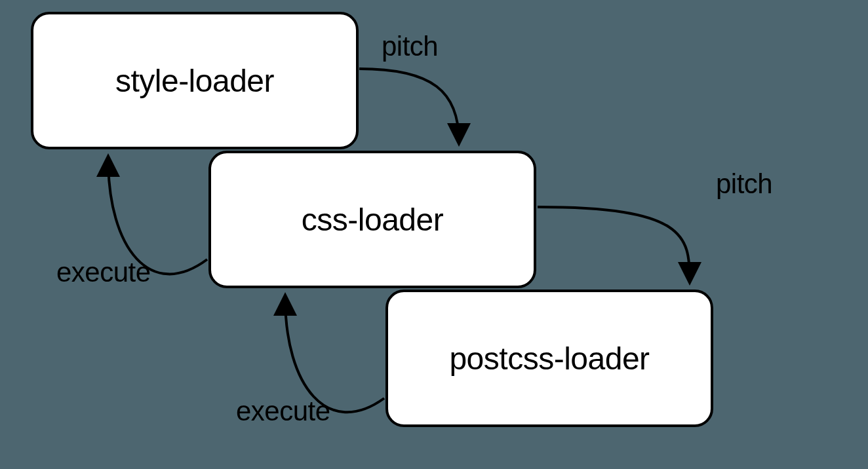  I want to click on edge-label-pitch-2: pitch, so click(744, 184).